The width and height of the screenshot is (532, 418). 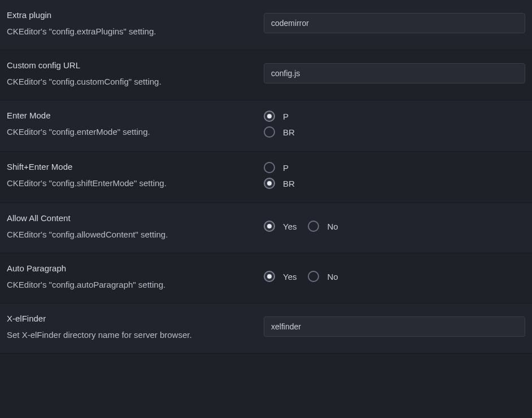 I want to click on setting-row-auto-paragraph: Auto ParagraphCKEditor's "config.autoPar…, so click(x=266, y=279).